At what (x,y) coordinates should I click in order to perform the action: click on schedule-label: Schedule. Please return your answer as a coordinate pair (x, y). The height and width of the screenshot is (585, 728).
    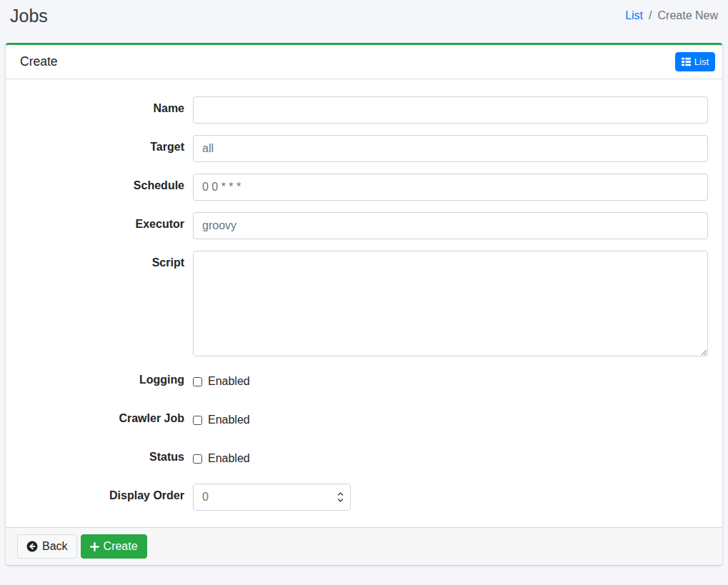
    Looking at the image, I should click on (106, 183).